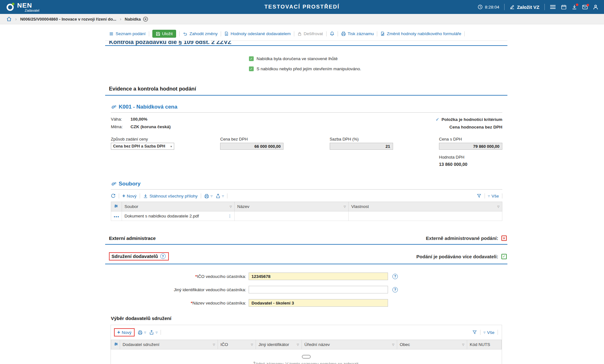 Image resolution: width=604 pixels, height=364 pixels. What do you see at coordinates (471, 146) in the screenshot?
I see `price-incl-input` at bounding box center [471, 146].